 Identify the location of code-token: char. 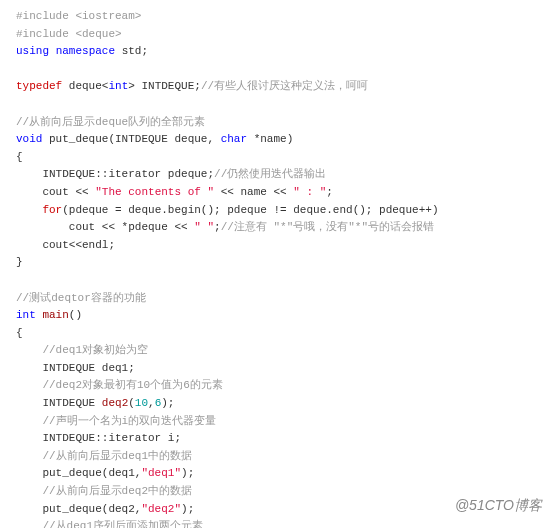
(234, 139).